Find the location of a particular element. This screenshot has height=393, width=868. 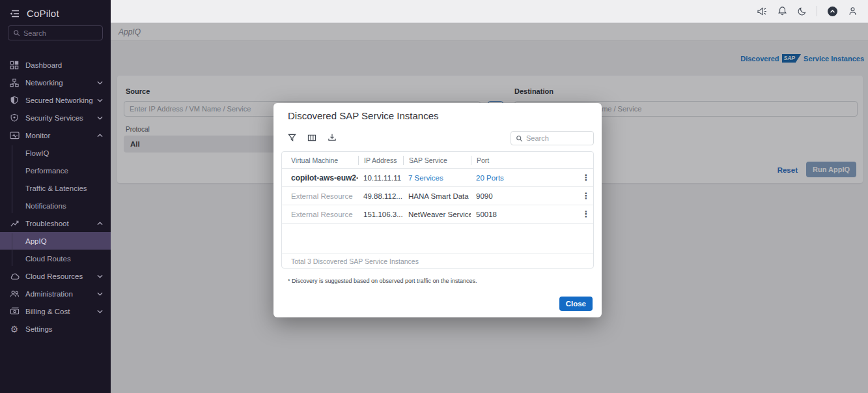

modal-toolbar is located at coordinates (313, 138).